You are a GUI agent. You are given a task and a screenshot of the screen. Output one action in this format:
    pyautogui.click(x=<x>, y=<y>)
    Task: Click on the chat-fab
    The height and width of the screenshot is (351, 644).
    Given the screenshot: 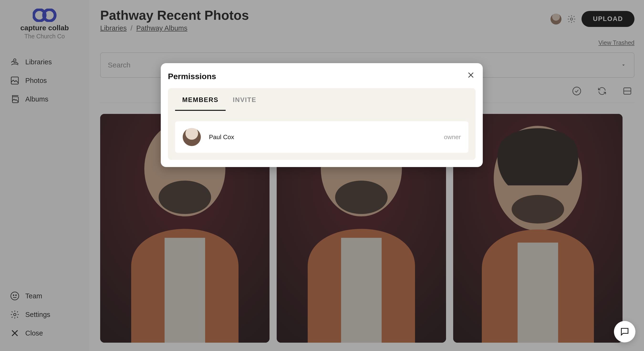 What is the action you would take?
    pyautogui.click(x=625, y=332)
    